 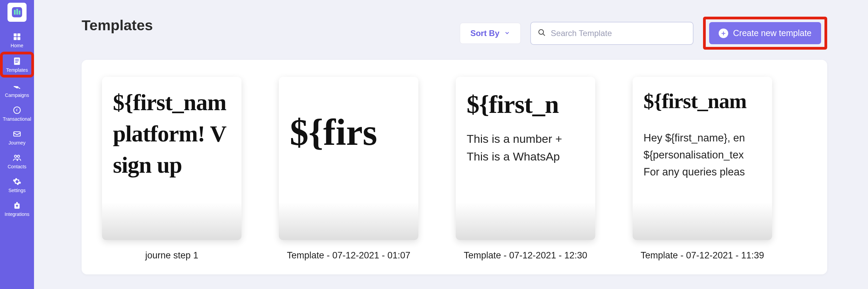 I want to click on sort-by-button: Sort By, so click(x=490, y=33).